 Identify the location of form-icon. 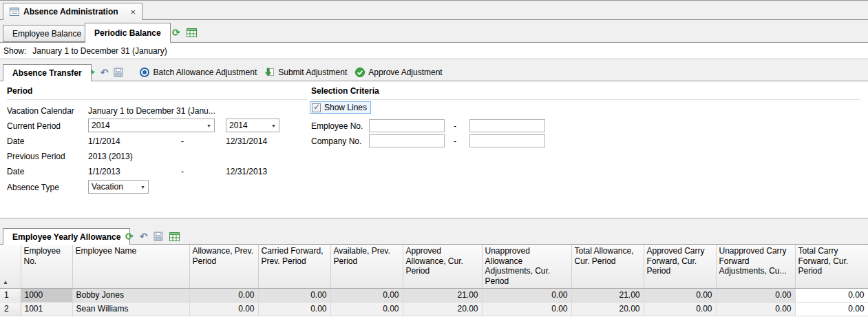
(14, 12).